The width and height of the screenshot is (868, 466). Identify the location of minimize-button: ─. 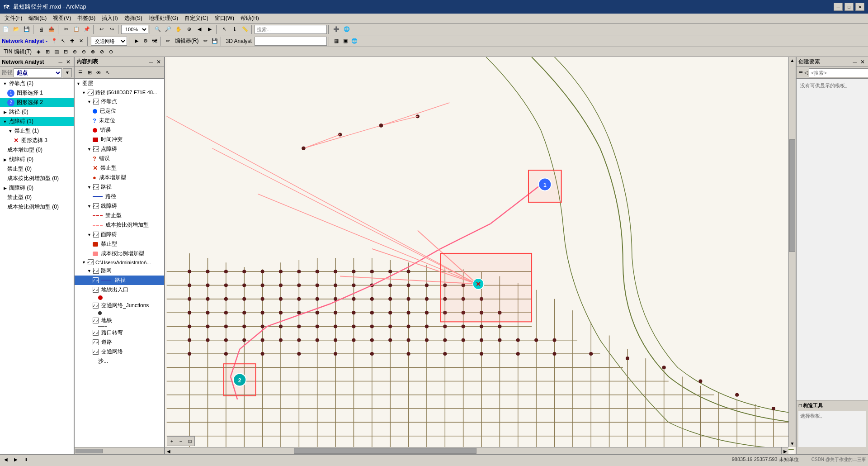
(838, 7).